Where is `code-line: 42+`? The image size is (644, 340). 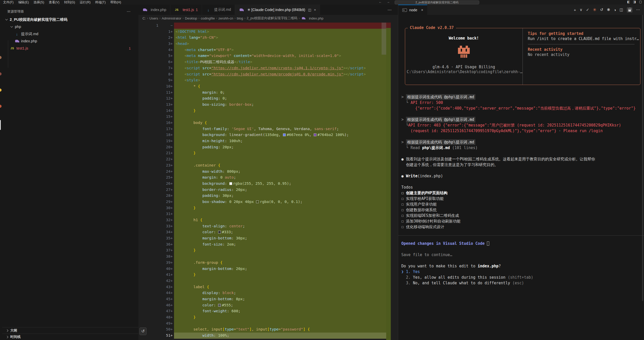 code-line: 42+ is located at coordinates (268, 281).